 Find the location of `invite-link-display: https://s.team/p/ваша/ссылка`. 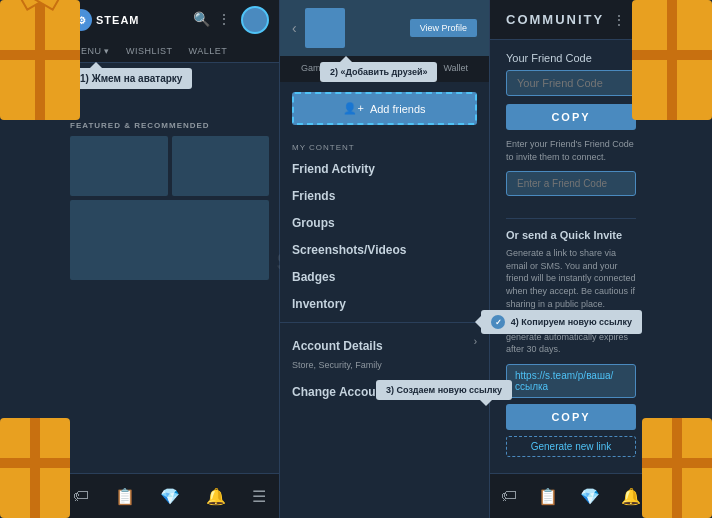

invite-link-display: https://s.team/p/ваша/ссылка is located at coordinates (571, 381).